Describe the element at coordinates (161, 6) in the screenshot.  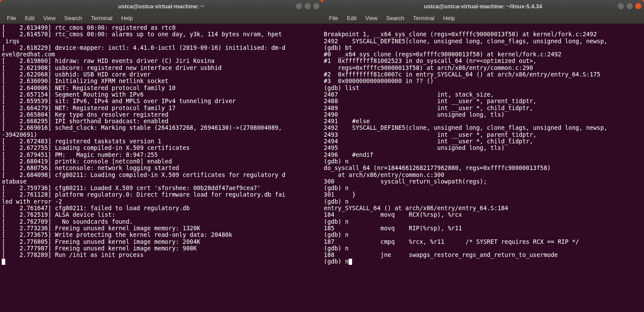
I see `titlebar: ustca@ustca-virtual-machine: ~` at that location.